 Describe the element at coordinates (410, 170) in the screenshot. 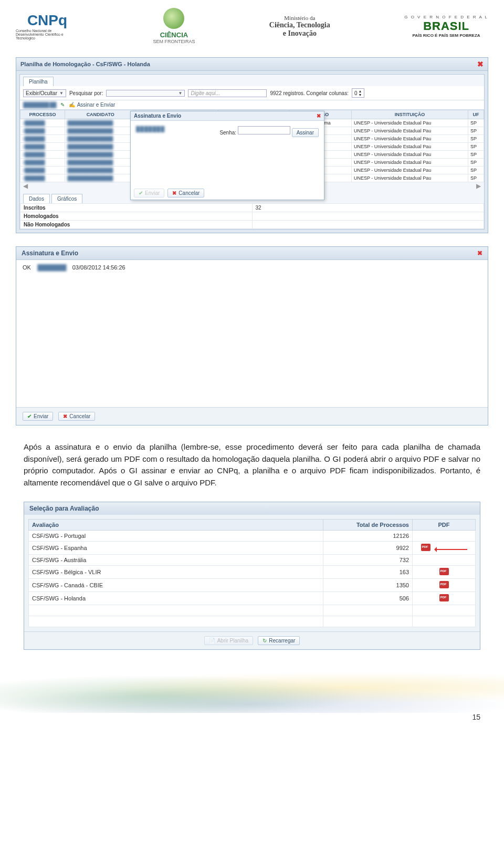

I see `cell-inst: UNESP - Universidade Estadual Pau` at that location.